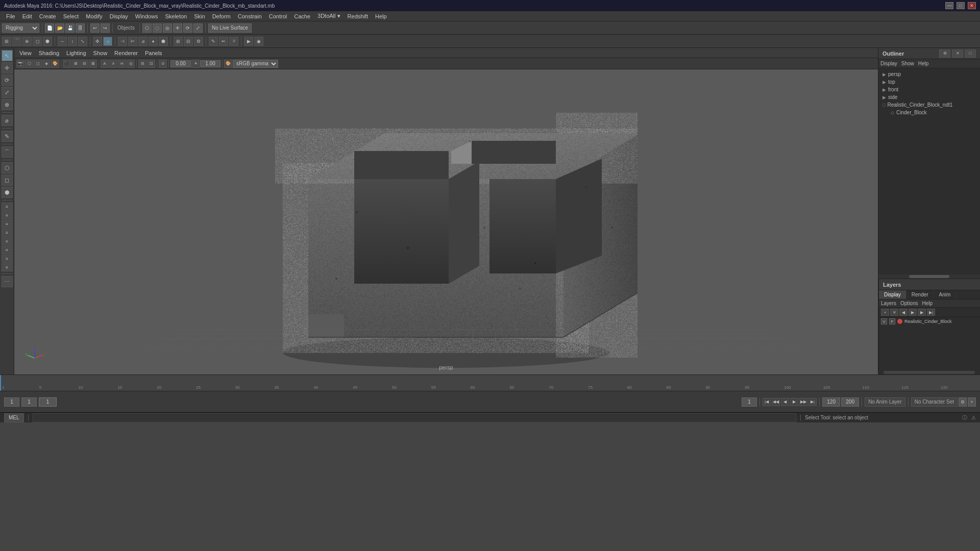 Image resolution: width=980 pixels, height=551 pixels. What do you see at coordinates (46, 64) in the screenshot?
I see `vp-subdiv-button: ◈` at bounding box center [46, 64].